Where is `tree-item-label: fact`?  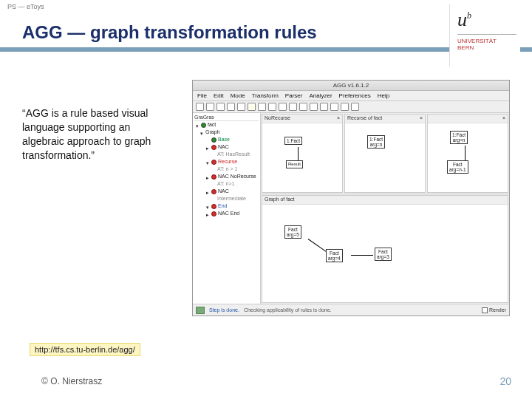 tree-item-label: fact is located at coordinates (211, 125).